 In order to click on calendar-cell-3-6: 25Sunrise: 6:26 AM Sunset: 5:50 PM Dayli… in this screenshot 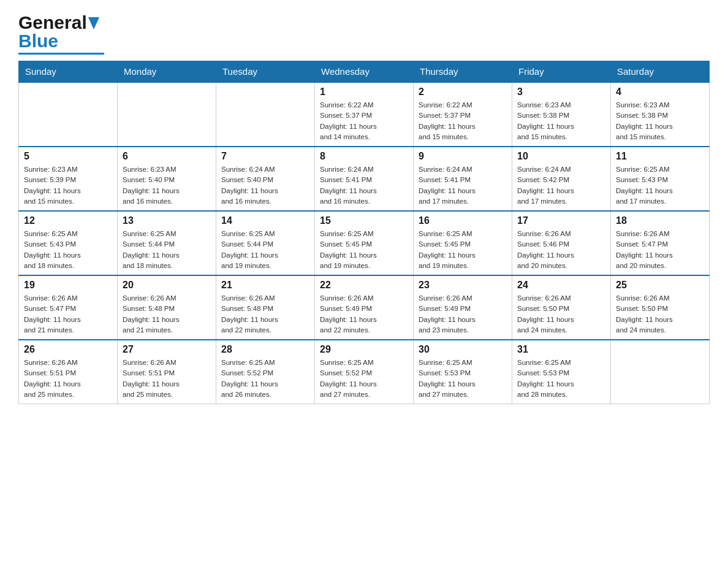, I will do `click(661, 308)`.